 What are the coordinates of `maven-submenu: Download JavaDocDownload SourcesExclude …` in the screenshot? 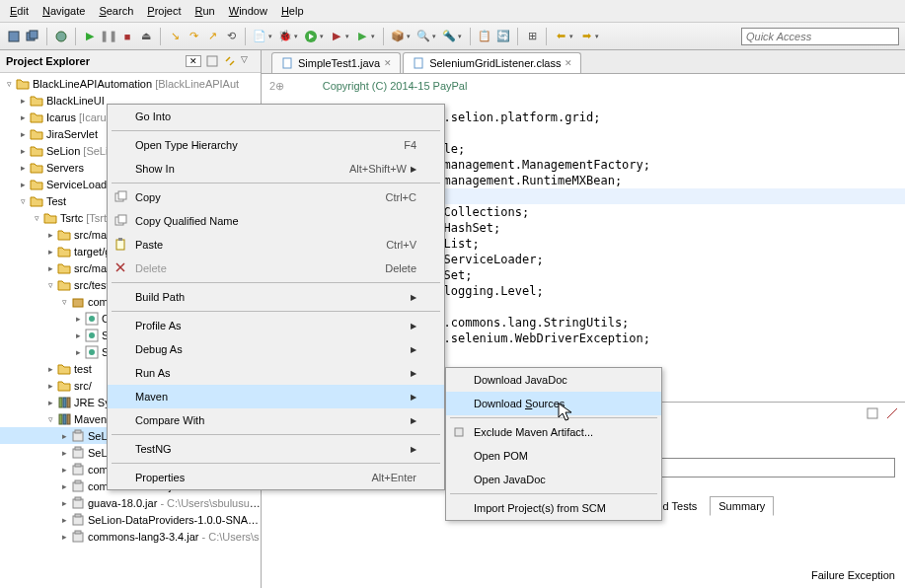 It's located at (554, 444).